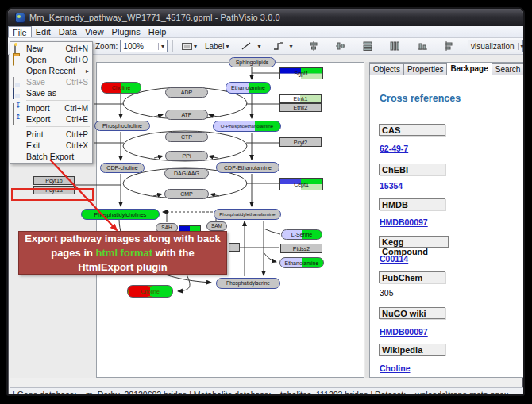 This screenshot has height=404, width=532. Describe the element at coordinates (302, 184) in the screenshot. I see `gene-node-cept1: Cept1` at that location.